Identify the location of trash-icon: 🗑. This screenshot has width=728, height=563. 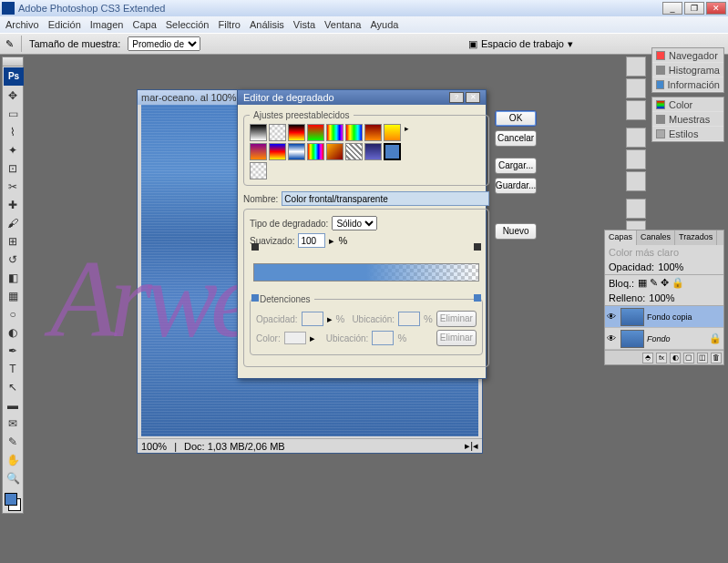
(716, 358).